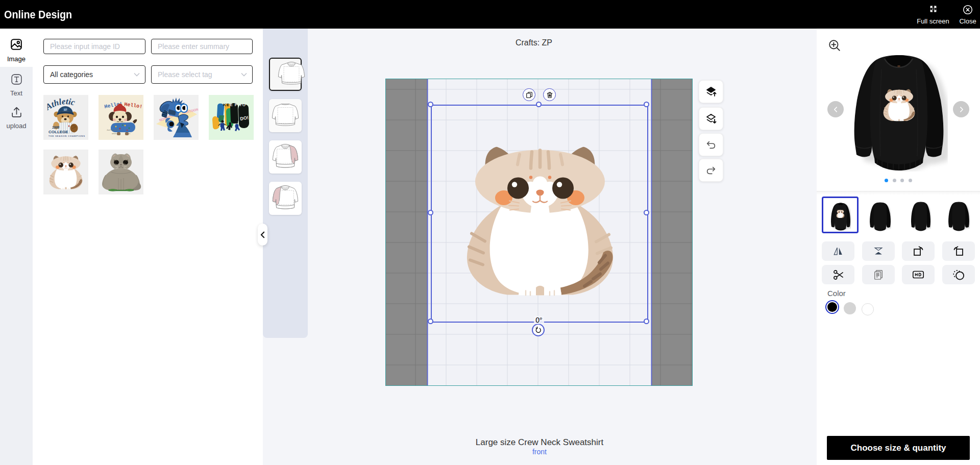  Describe the element at coordinates (66, 110) in the screenshot. I see `svg-text: 87` at that location.